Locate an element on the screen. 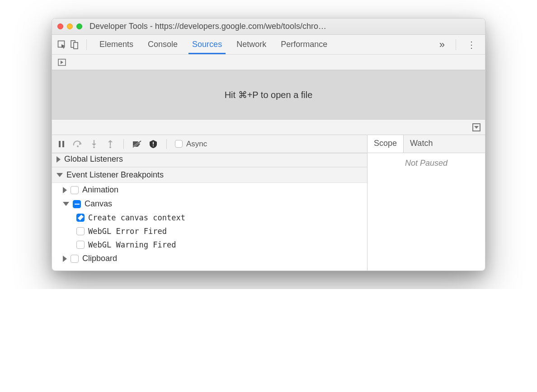  global-listeners-section: Global Listeners is located at coordinates (210, 160).